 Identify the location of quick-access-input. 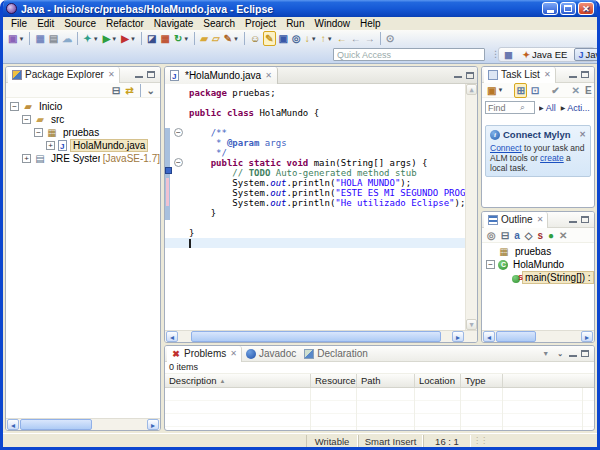
(409, 54).